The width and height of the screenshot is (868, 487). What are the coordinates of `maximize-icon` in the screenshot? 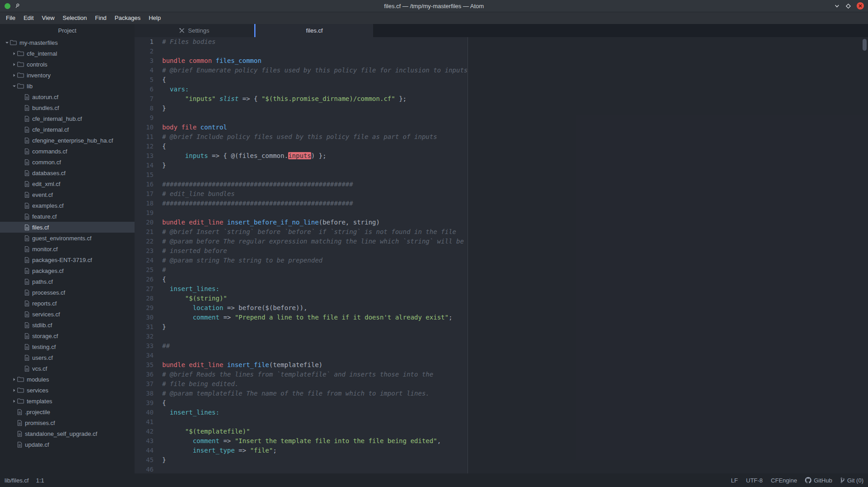 It's located at (848, 6).